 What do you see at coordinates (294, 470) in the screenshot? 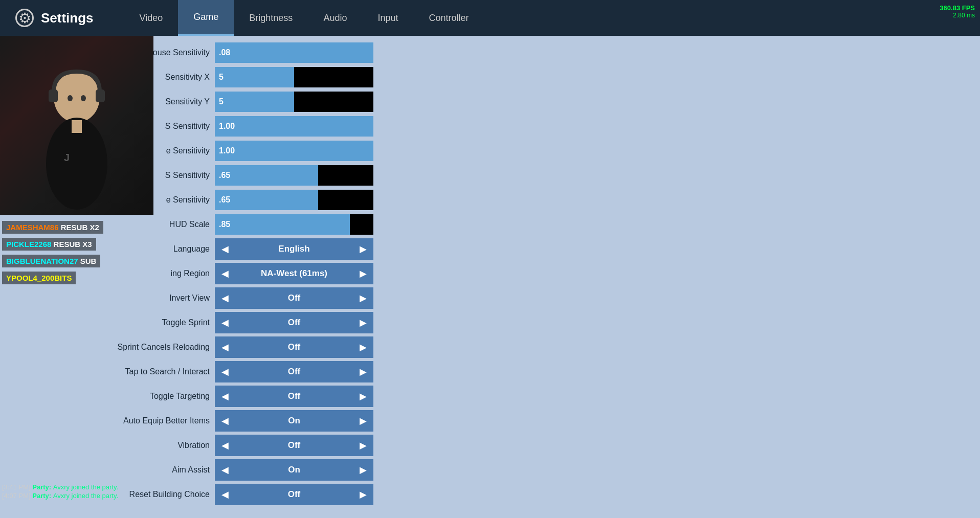
I see `toggle-aim-assist: ◀ On ▶` at bounding box center [294, 470].